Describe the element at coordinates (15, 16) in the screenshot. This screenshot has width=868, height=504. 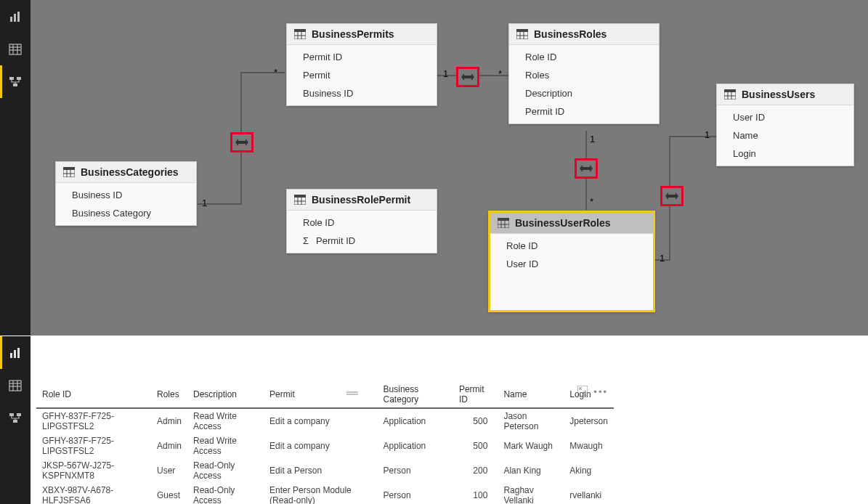
I see `nav-report-view` at that location.